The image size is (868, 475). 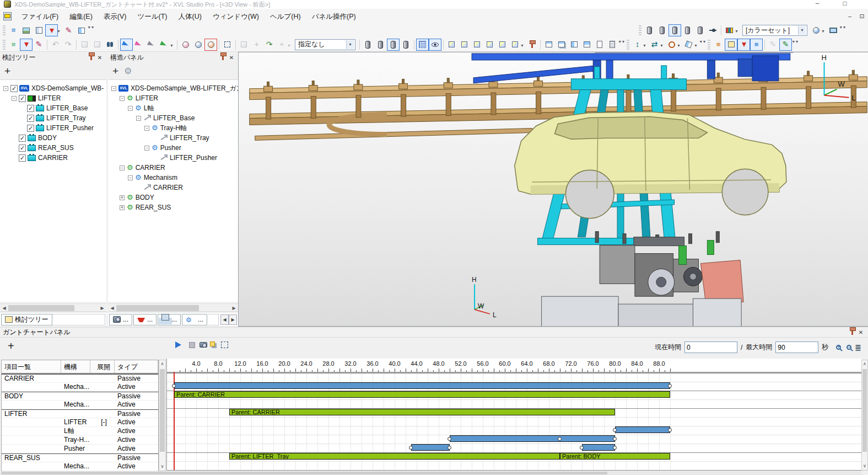 What do you see at coordinates (380, 45) in the screenshot?
I see `view-shaded-edge-icon` at bounding box center [380, 45].